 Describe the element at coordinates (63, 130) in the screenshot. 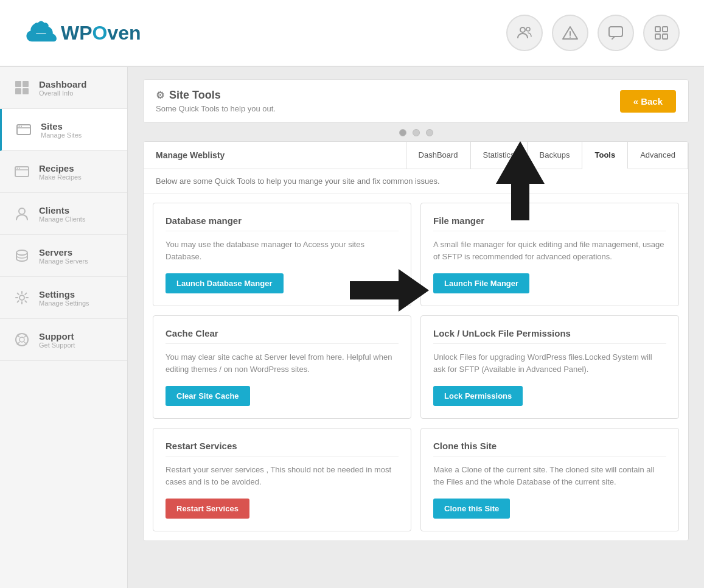

I see `sidebar-item-sites: Sites Manage Sites` at that location.